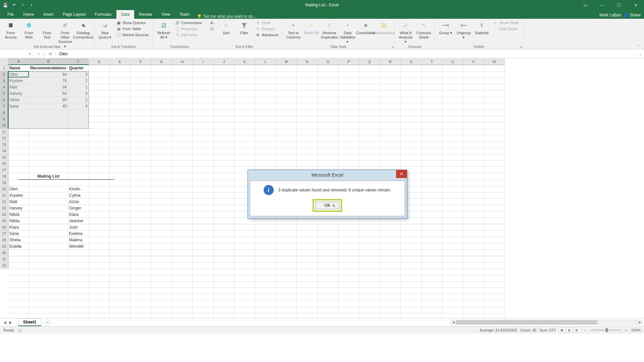 This screenshot has width=644, height=362. Describe the element at coordinates (78, 189) in the screenshot. I see `cell-C20: Kirstin` at that location.